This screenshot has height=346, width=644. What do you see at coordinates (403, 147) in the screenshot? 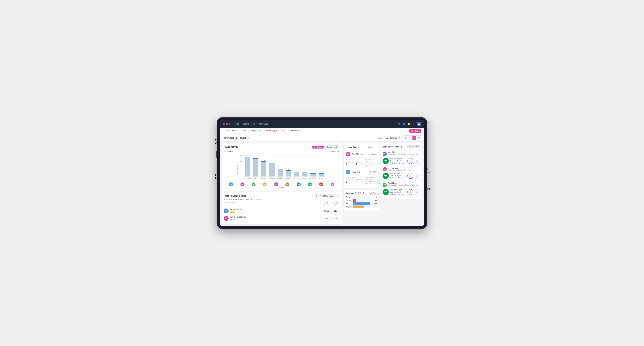
I see `shots-chevron: ▾` at bounding box center [403, 147].